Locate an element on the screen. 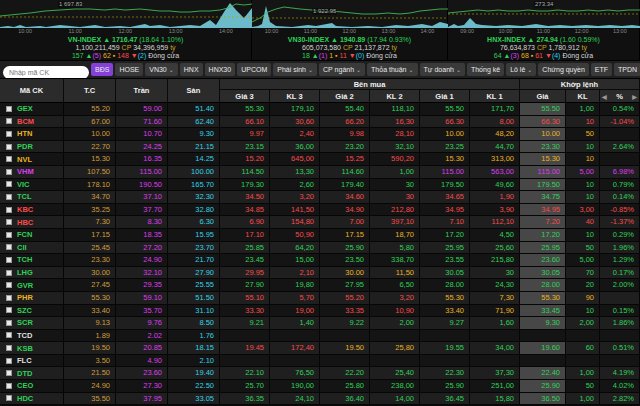 The image size is (640, 406). bid-price2-cell: 23.20 is located at coordinates (345, 147).